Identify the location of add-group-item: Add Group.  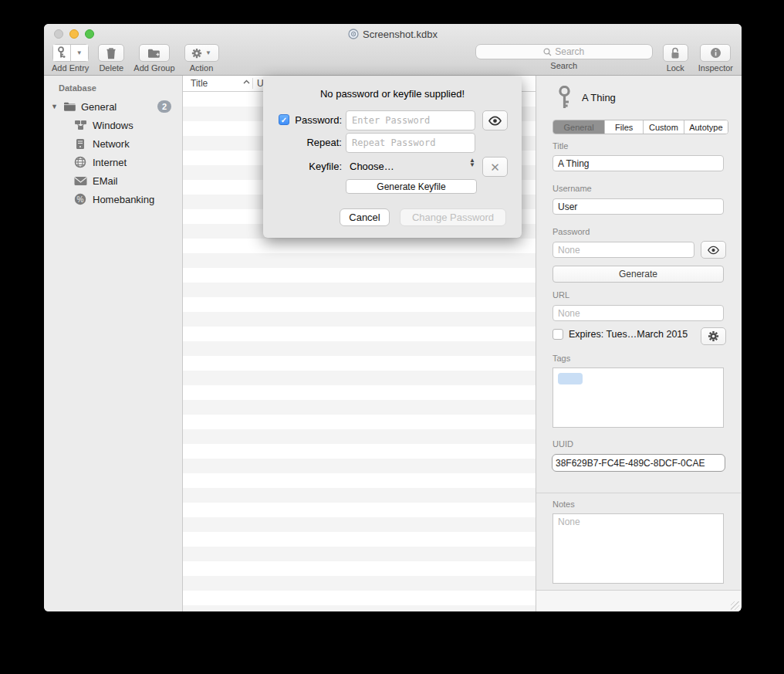
(154, 59).